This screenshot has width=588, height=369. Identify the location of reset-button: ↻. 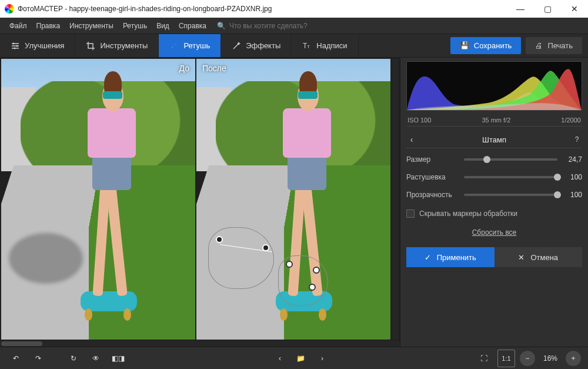
(74, 358).